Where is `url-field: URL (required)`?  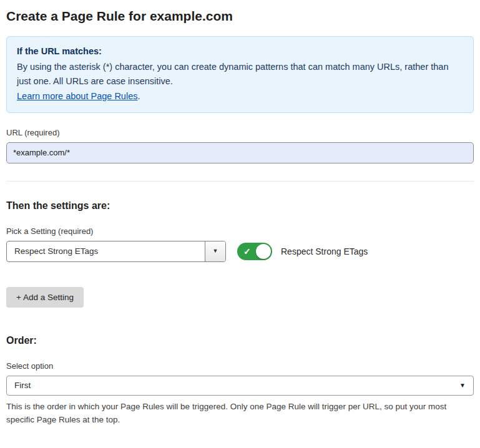 url-field: URL (required) is located at coordinates (240, 146).